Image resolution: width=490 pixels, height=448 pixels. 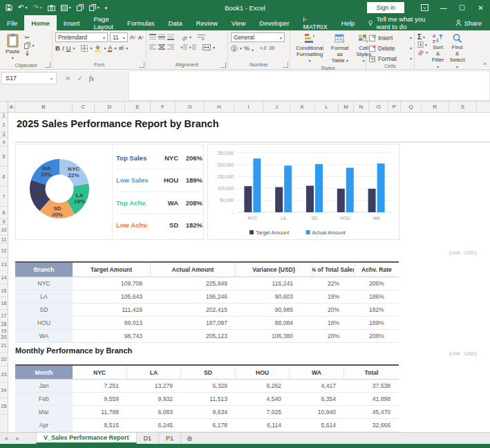 I want to click on save-icon, so click(x=9, y=8).